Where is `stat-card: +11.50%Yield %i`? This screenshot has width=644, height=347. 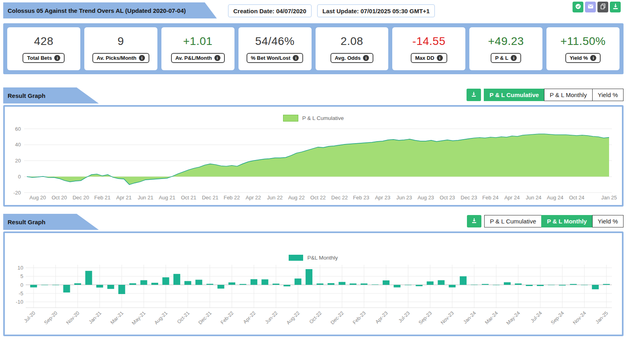
stat-card: +11.50%Yield %i is located at coordinates (583, 49).